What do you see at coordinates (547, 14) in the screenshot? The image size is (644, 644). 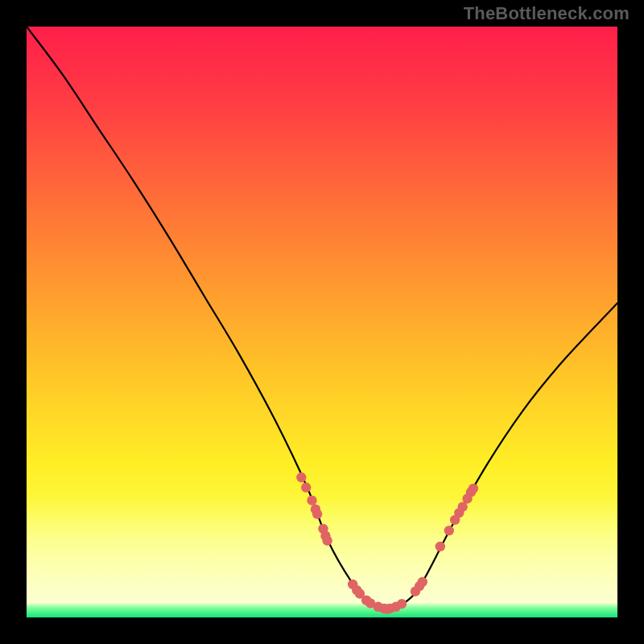 I see `watermark-text: TheBottleneck.com` at bounding box center [547, 14].